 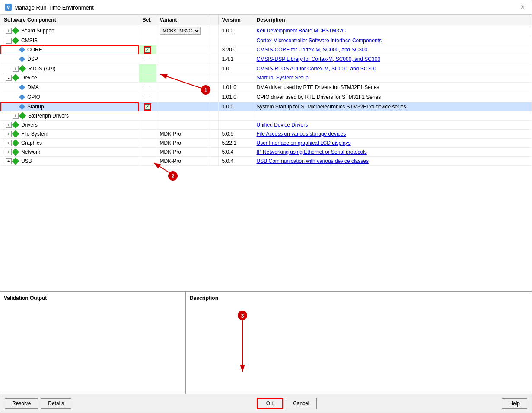 What do you see at coordinates (302, 31) in the screenshot?
I see `description-link: Keil Development Board MCBSTM32C` at bounding box center [302, 31].